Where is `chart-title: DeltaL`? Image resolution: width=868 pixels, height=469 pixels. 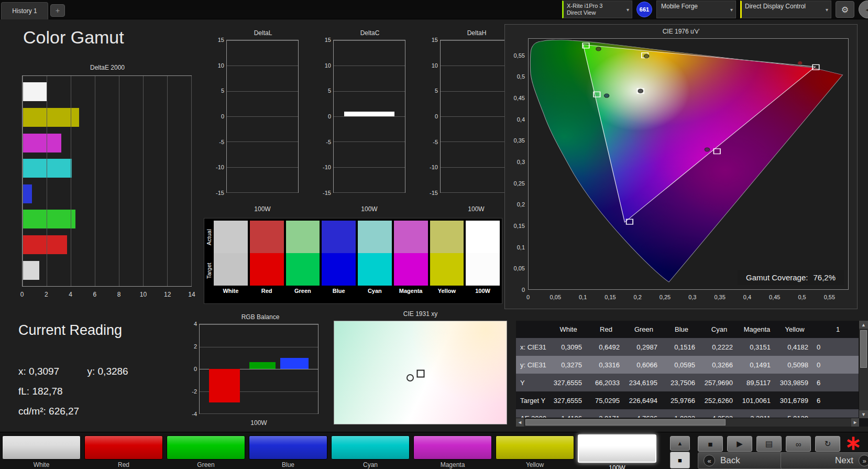 chart-title: DeltaL is located at coordinates (263, 33).